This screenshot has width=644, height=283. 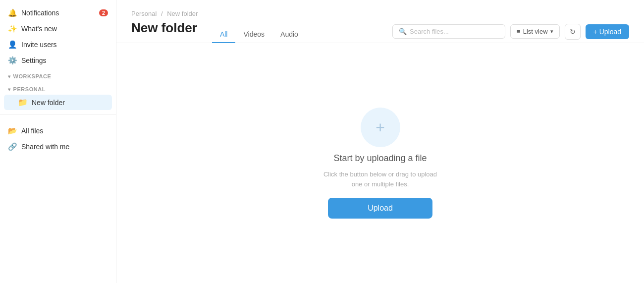 What do you see at coordinates (162, 14) in the screenshot?
I see `breadcrumb-sep: /` at bounding box center [162, 14].